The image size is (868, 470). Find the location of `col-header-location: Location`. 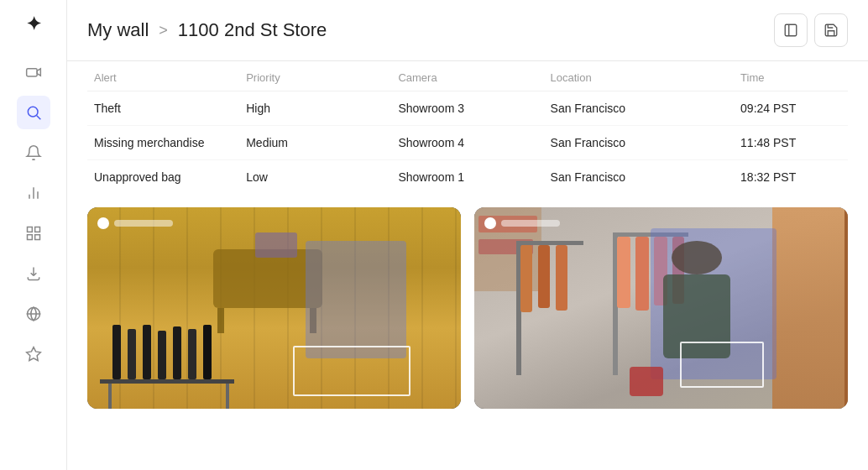

col-header-location: Location is located at coordinates (640, 76).